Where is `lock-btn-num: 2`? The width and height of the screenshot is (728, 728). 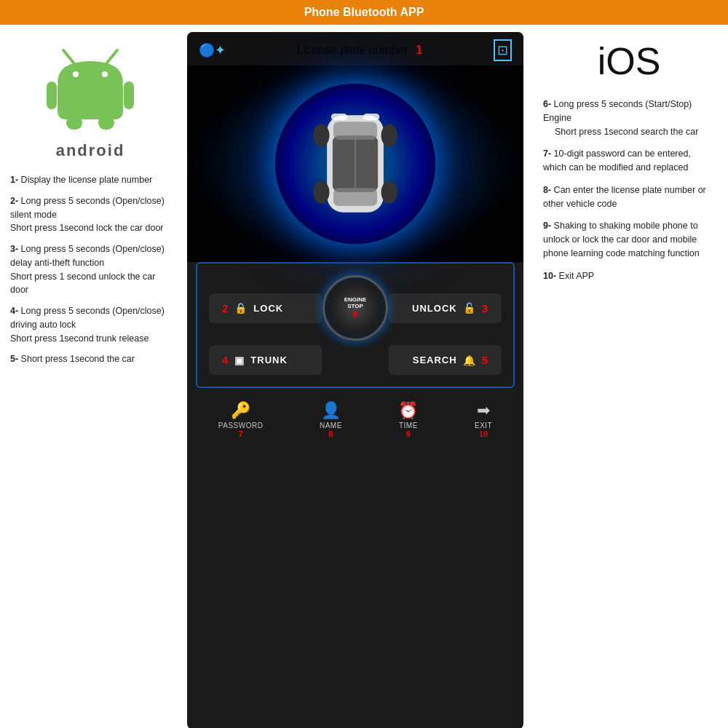
lock-btn-num: 2 is located at coordinates (226, 309).